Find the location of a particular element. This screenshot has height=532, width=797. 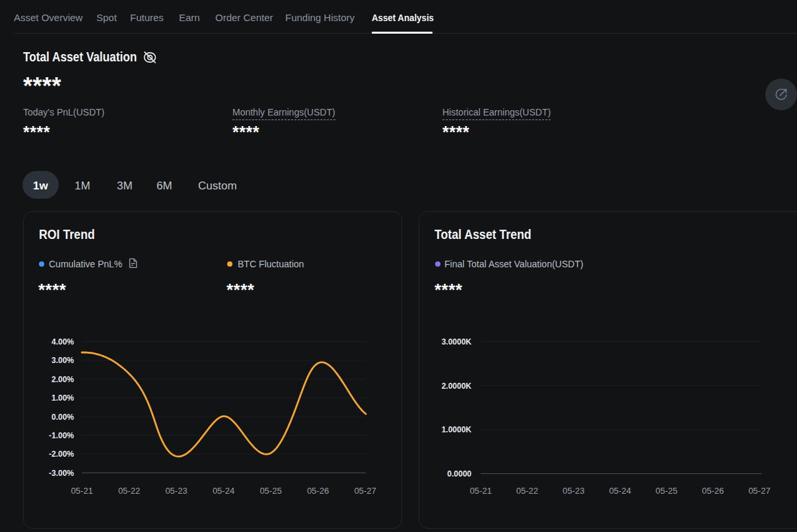

svg-text: -2.00% is located at coordinates (61, 454).